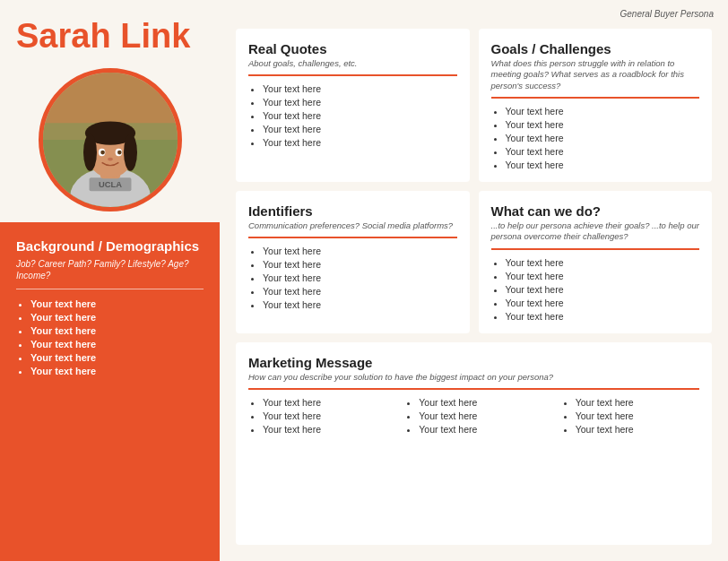 This screenshot has height=561, width=728. I want to click on real-quotes-card: Real Quotes About goals, challenges, etc…, so click(353, 106).